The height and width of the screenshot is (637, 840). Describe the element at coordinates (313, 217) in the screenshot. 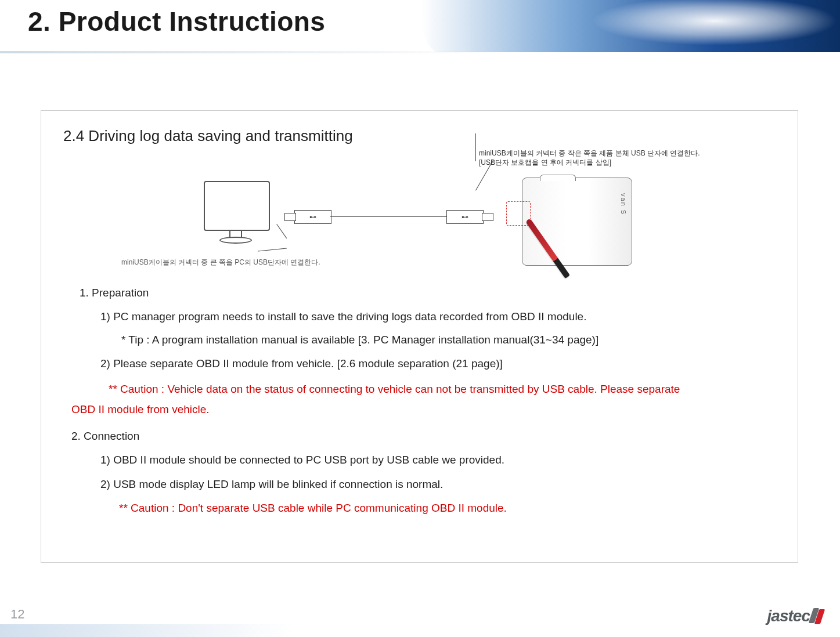

I see `usb-plug-a-icon: ⊷` at that location.